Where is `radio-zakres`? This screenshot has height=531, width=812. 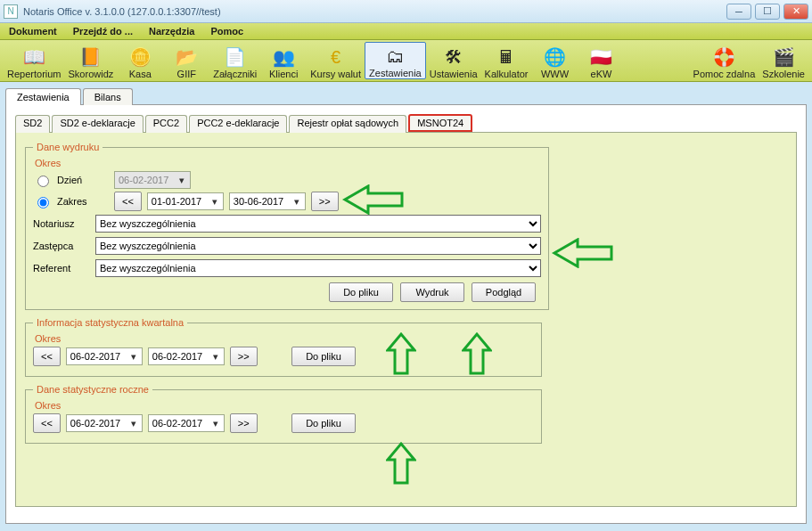
radio-zakres is located at coordinates (43, 203).